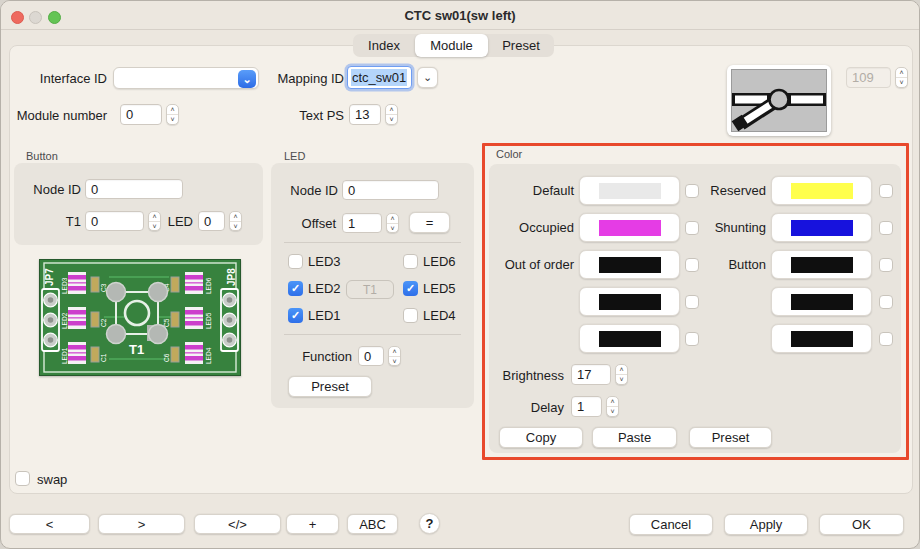 The width and height of the screenshot is (920, 549). I want to click on tab-index: Index, so click(384, 46).